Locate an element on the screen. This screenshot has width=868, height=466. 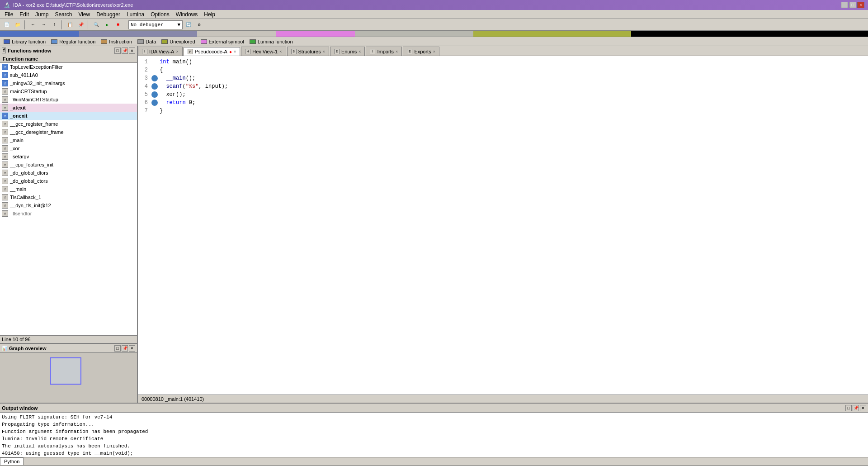
tab-pseudocode-a: PPseudocode-A●× is located at coordinates (212, 52).